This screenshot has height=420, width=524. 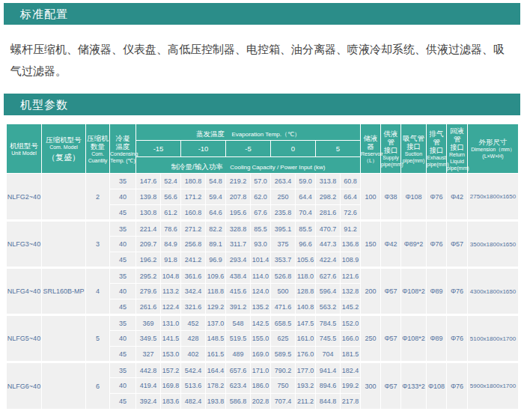 What do you see at coordinates (24, 386) in the screenshot?
I see `unit-model-cell: NLFG6~40` at bounding box center [24, 386].